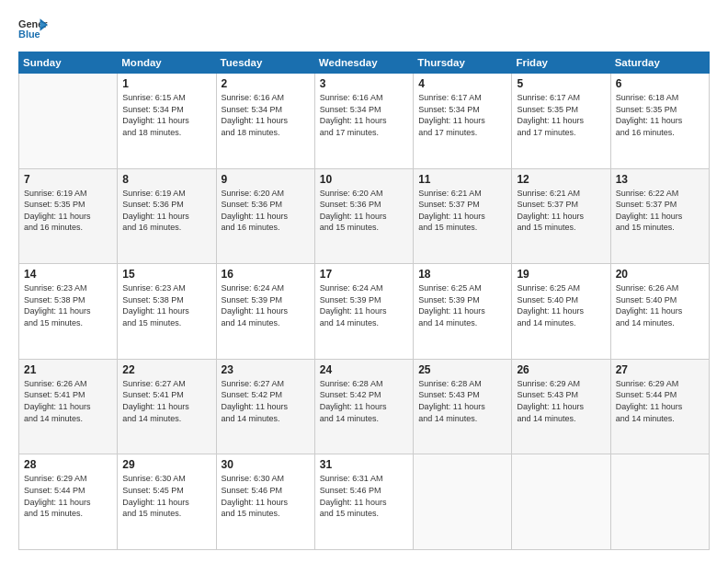  Describe the element at coordinates (462, 305) in the screenshot. I see `cell-info: Sunrise: 6:25 AM Sunset: 5:39 PM Dayligh…` at that location.